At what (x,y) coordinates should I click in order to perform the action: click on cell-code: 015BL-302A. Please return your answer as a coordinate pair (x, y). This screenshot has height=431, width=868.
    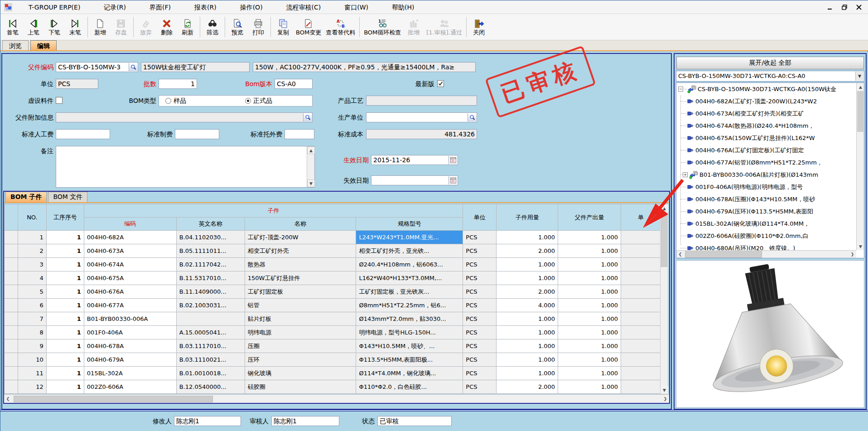
    Looking at the image, I should click on (130, 373).